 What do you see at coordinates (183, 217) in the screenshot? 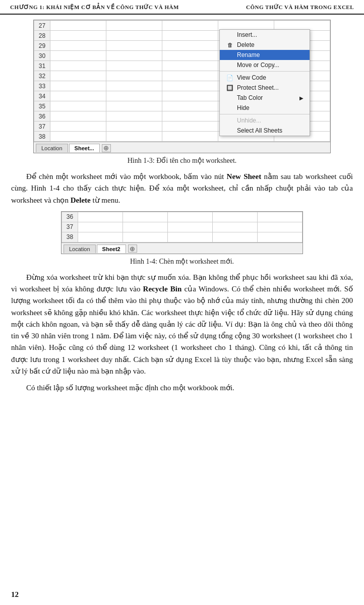
I see `table-row: 36` at bounding box center [183, 217].